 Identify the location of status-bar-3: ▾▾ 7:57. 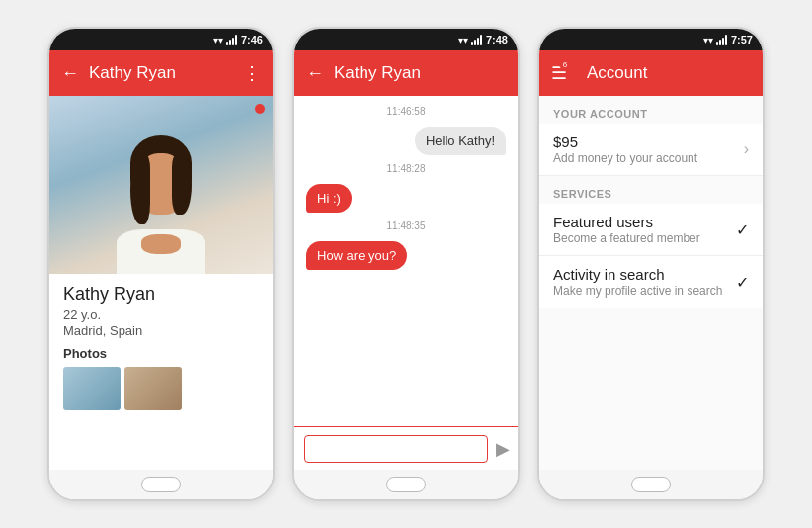
(651, 40).